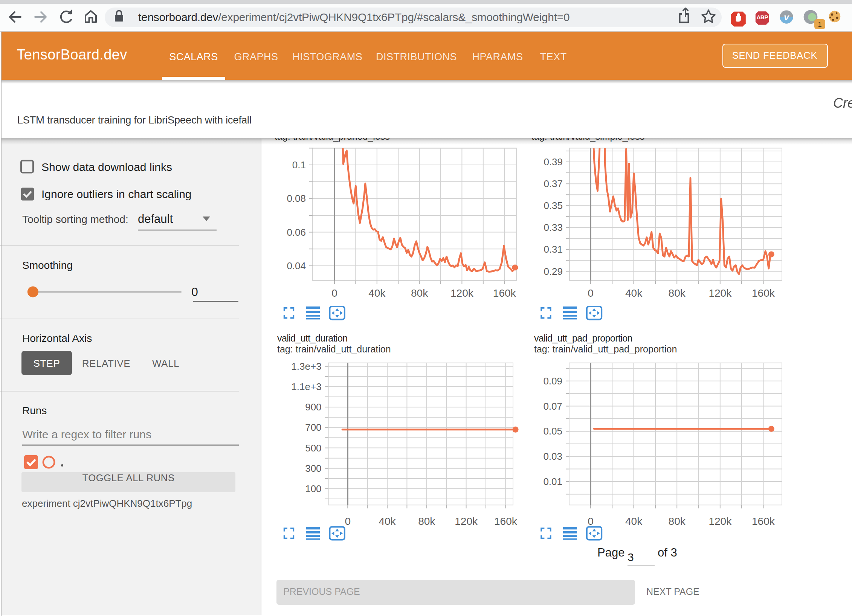 The height and width of the screenshot is (616, 852). Describe the element at coordinates (553, 227) in the screenshot. I see `svg-text: 0.33` at that location.